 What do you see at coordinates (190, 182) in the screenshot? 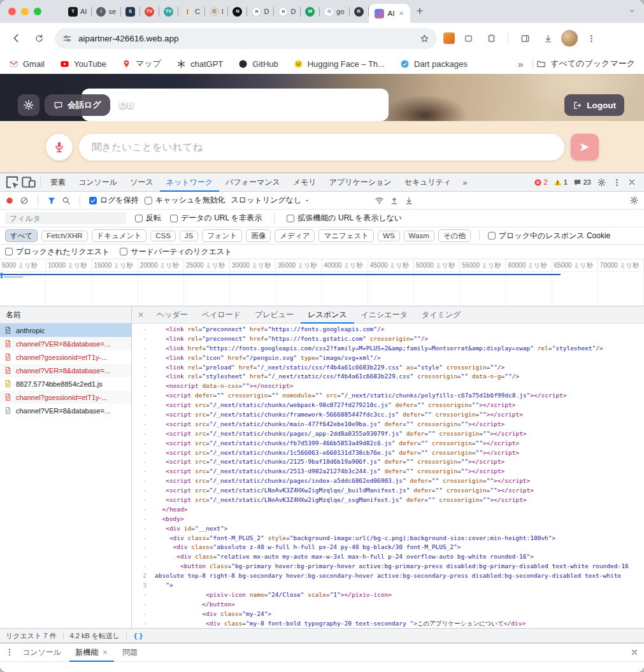
I see `devtools-tab: ネットワーク` at bounding box center [190, 182].